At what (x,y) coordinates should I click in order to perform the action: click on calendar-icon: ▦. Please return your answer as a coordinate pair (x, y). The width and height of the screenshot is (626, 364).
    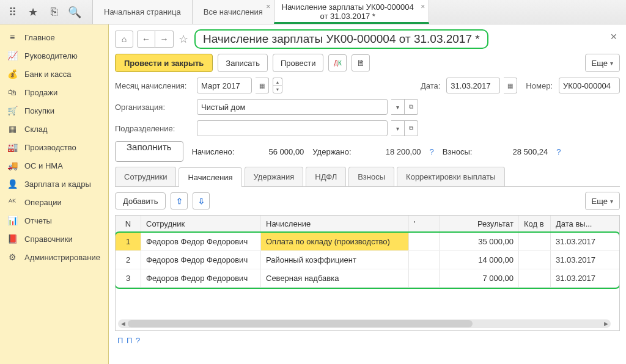
    Looking at the image, I should click on (510, 86).